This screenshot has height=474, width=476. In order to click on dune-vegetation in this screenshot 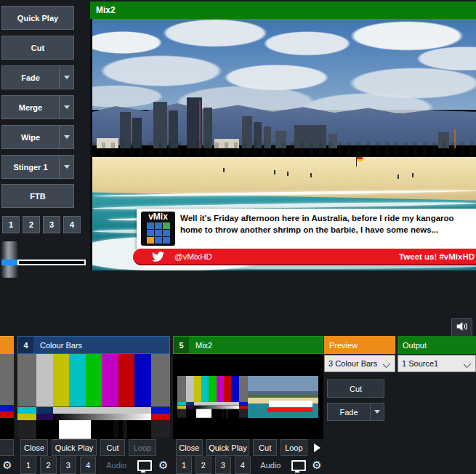, I will do `click(284, 150)`.